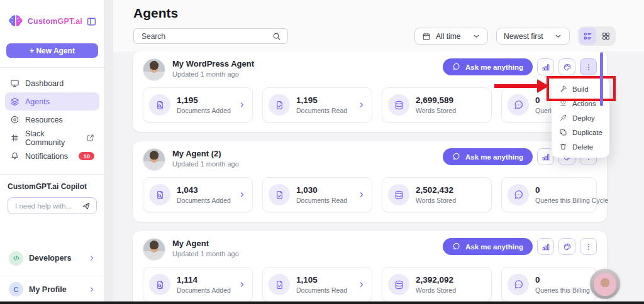 This screenshot has width=644, height=304. Describe the element at coordinates (601, 79) in the screenshot. I see `scrollbar-thumb` at that location.